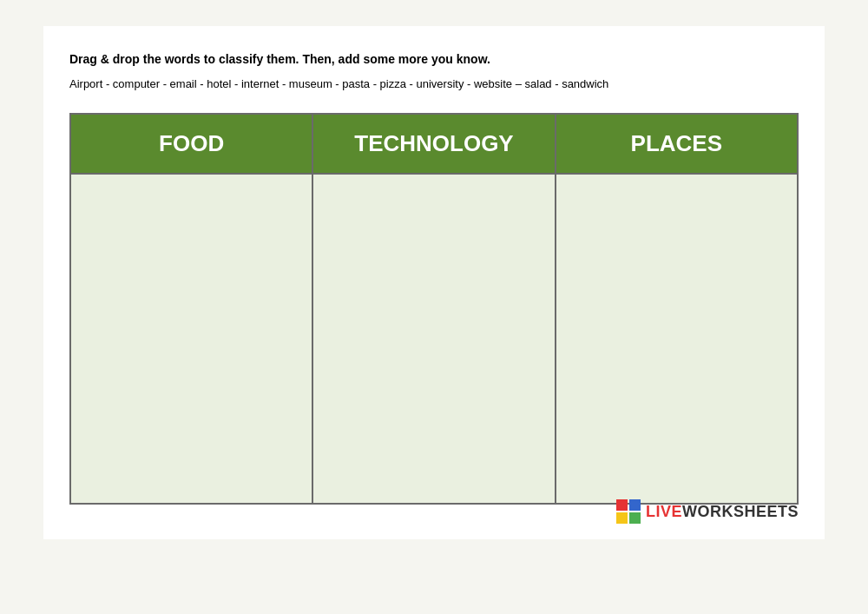 This screenshot has height=614, width=868. I want to click on logo-text: LIVEWORKSHEETS, so click(722, 512).